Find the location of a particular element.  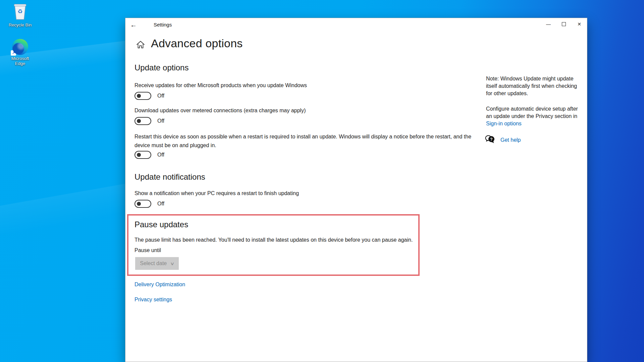

desktop-icon-label: Microsoft Edge is located at coordinates (20, 61).